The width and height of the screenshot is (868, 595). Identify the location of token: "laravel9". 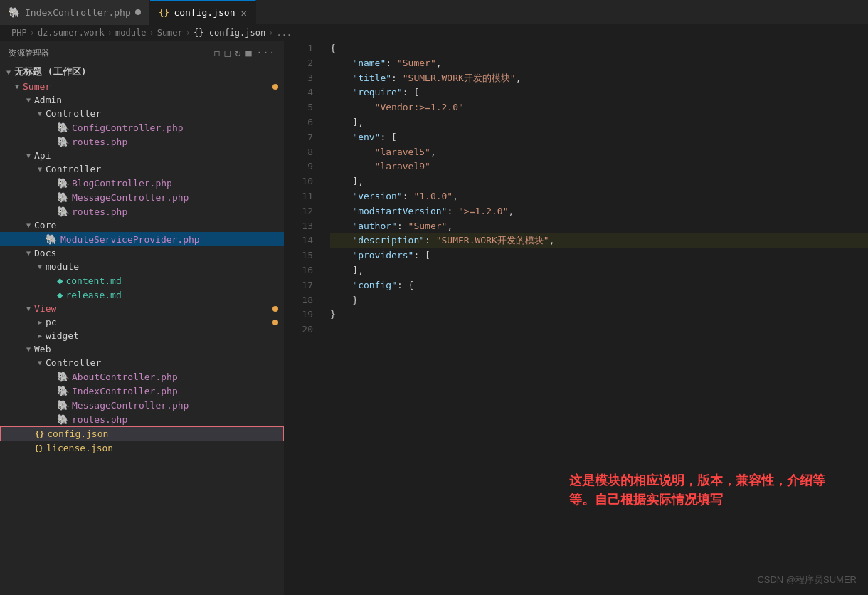
(380, 167).